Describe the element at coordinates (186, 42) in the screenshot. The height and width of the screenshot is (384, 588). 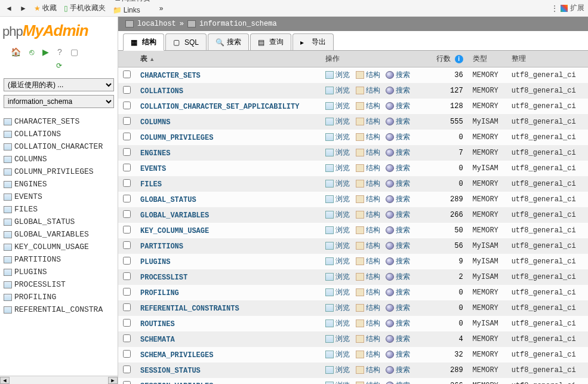
I see `tab-SQL: ▢SQL` at that location.